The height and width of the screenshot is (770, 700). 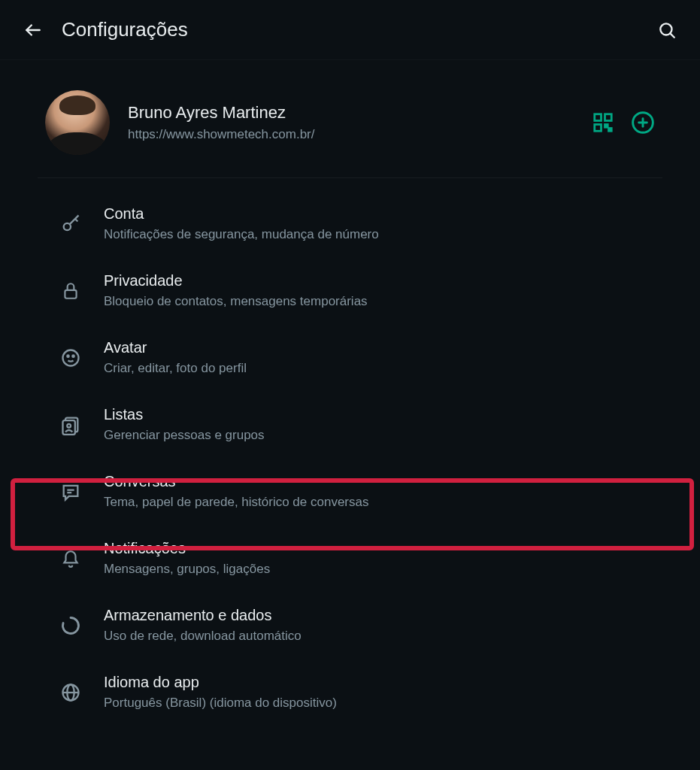 I want to click on menu-item-subtitle: Criar, editar, foto do perfil, so click(x=175, y=368).